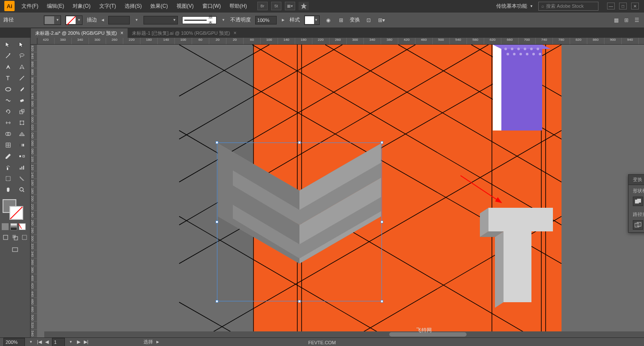 The width and height of the screenshot is (644, 346). I want to click on zoom-tool, so click(22, 190).